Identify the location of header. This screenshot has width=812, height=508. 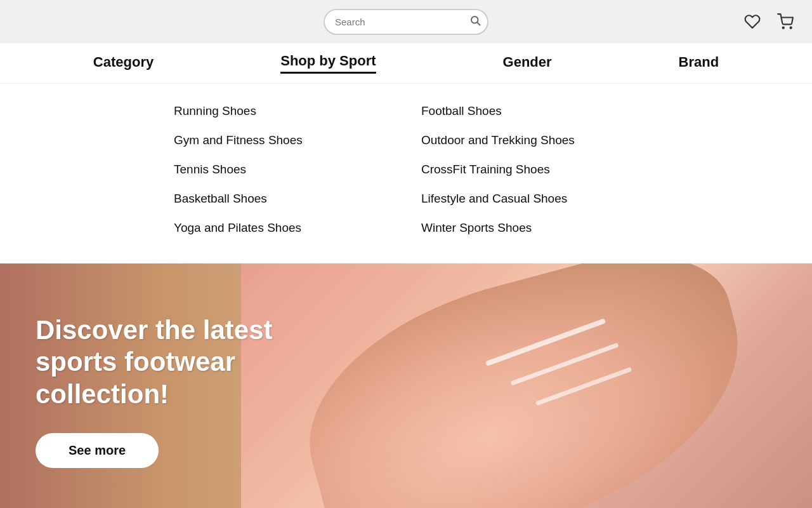
(406, 22).